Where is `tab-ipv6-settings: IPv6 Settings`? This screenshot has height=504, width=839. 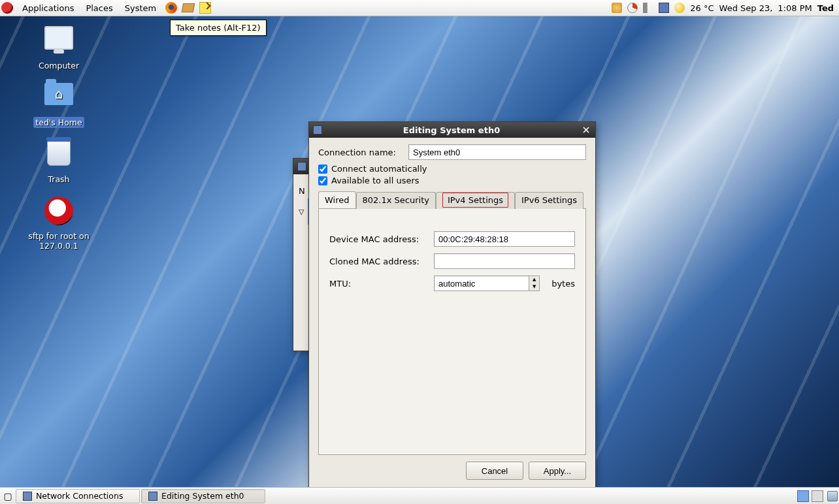 tab-ipv6-settings: IPv6 Settings is located at coordinates (549, 200).